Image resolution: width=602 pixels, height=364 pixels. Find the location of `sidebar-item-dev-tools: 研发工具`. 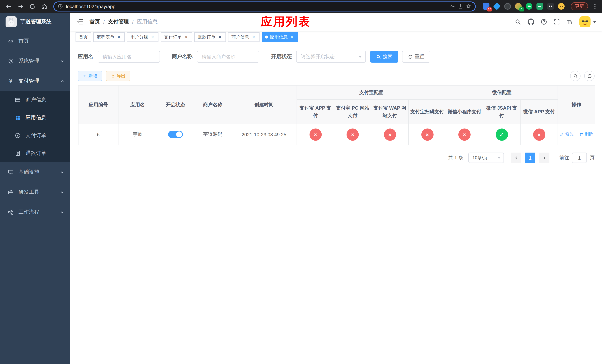

sidebar-item-dev-tools: 研发工具 is located at coordinates (35, 192).